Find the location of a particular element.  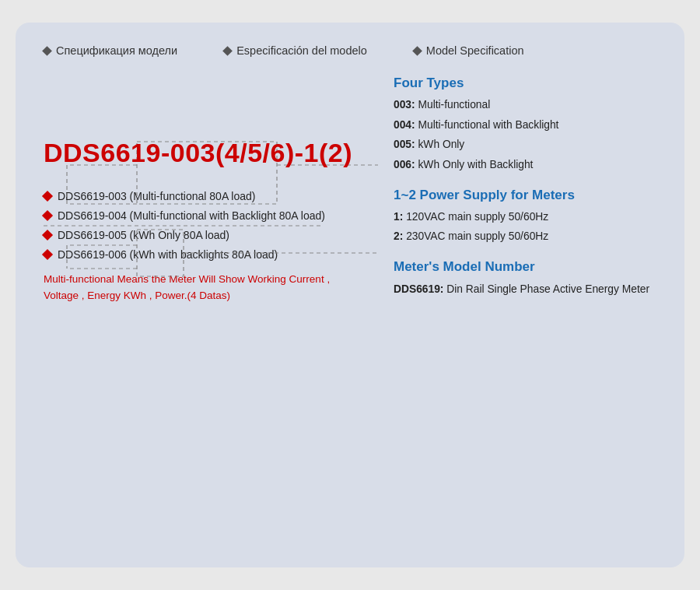

type-003-code: 003: is located at coordinates (404, 104).